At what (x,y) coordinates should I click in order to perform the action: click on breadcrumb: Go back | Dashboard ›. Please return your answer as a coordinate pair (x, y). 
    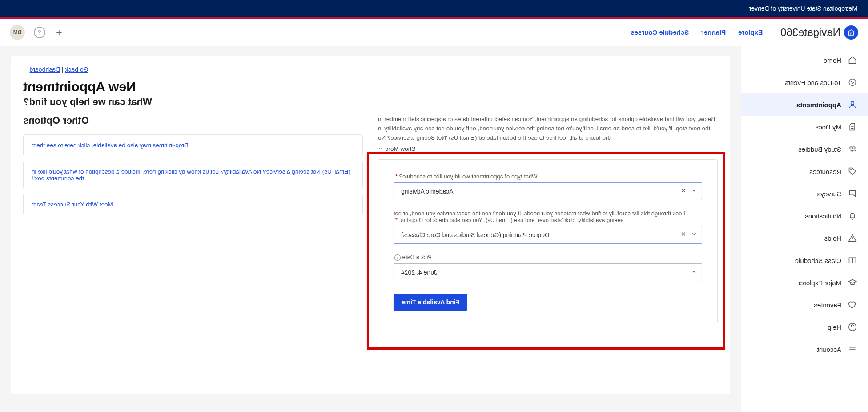
    Looking at the image, I should click on (370, 69).